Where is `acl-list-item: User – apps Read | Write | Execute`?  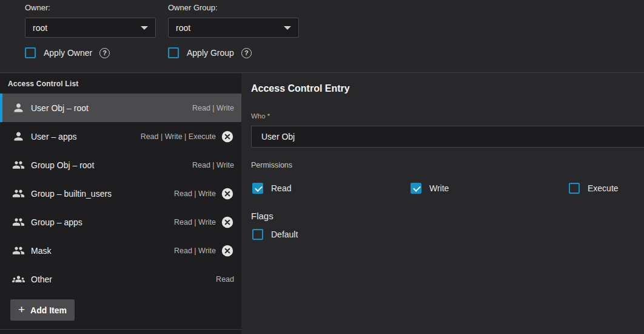 acl-list-item: User – apps Read | Write | Execute is located at coordinates (121, 136).